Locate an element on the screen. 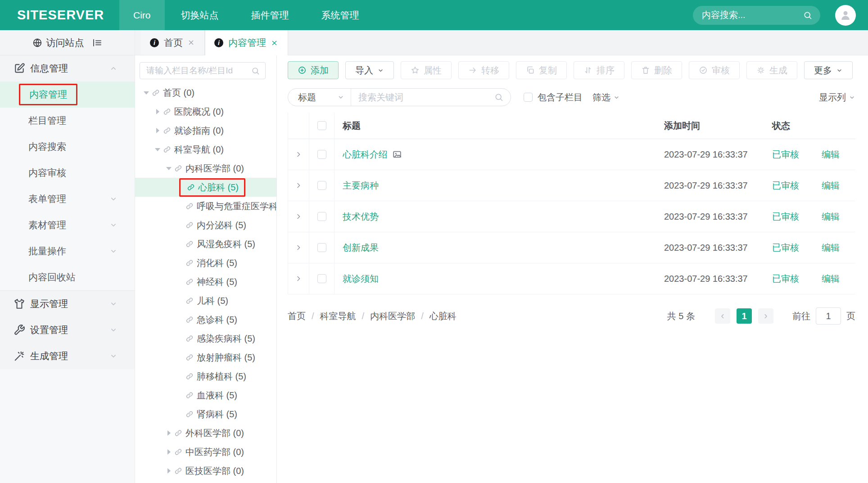  tree-node: 医院概况 (0) is located at coordinates (206, 112).